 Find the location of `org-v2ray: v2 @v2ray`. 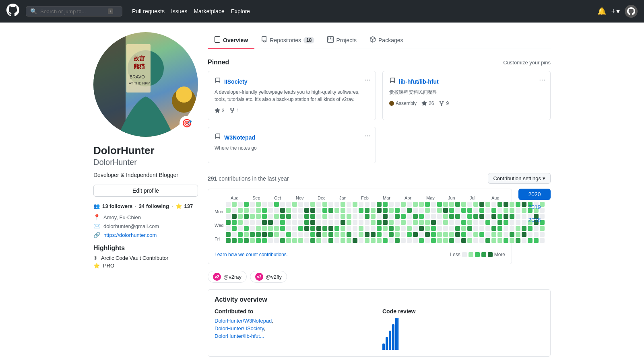

org-v2ray: v2 @v2ray is located at coordinates (227, 277).